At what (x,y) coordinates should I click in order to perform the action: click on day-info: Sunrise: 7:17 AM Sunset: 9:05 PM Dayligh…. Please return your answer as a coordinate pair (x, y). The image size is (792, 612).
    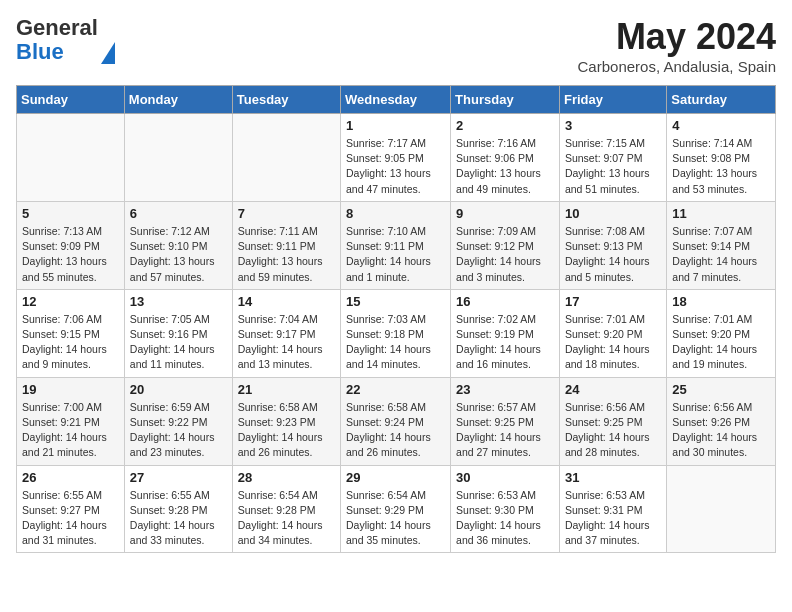
    Looking at the image, I should click on (396, 166).